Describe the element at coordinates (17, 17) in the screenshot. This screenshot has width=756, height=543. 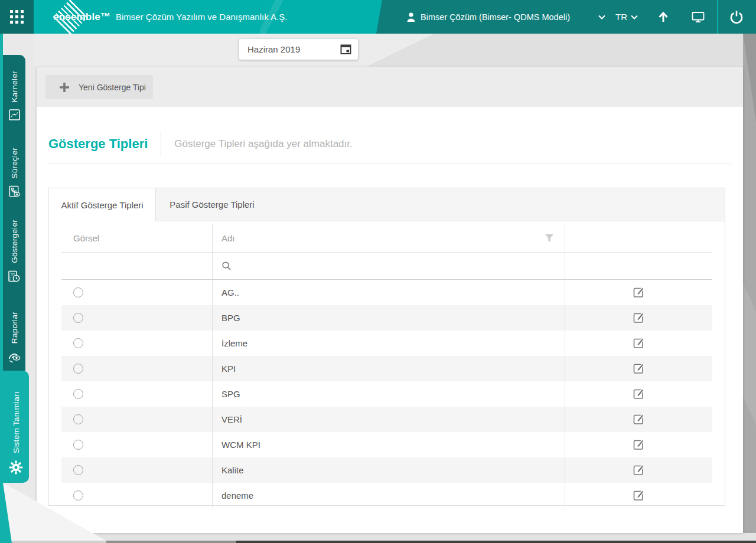
I see `apps-grid-icon` at that location.